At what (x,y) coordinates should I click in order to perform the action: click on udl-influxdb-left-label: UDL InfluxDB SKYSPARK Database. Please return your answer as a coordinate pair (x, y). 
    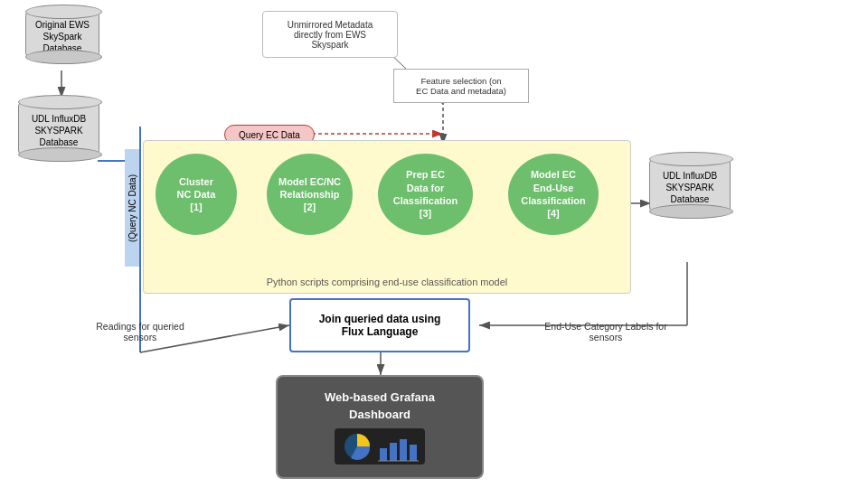
    Looking at the image, I should click on (59, 130).